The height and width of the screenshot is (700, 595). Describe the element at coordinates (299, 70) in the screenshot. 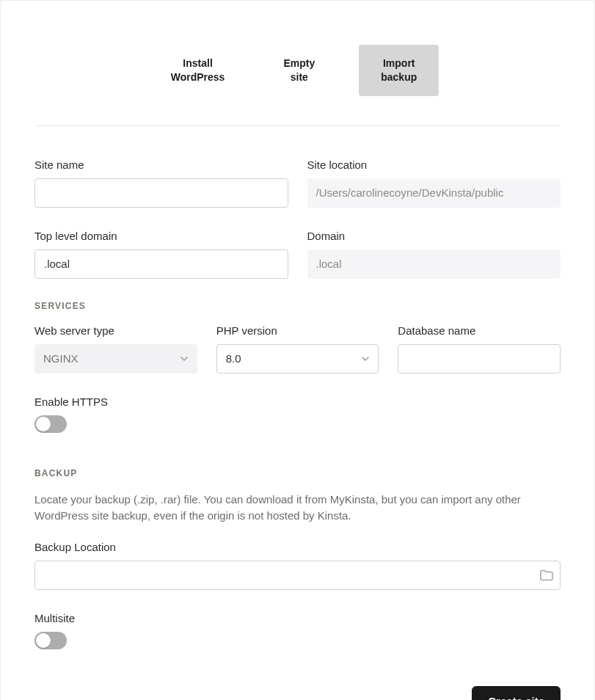

I see `tab-label: Empty site` at that location.